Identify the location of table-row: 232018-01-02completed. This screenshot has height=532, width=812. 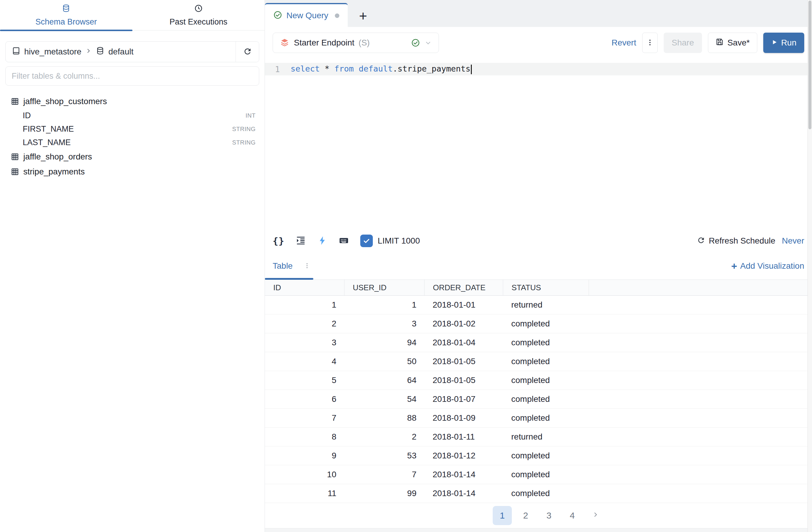
(538, 324).